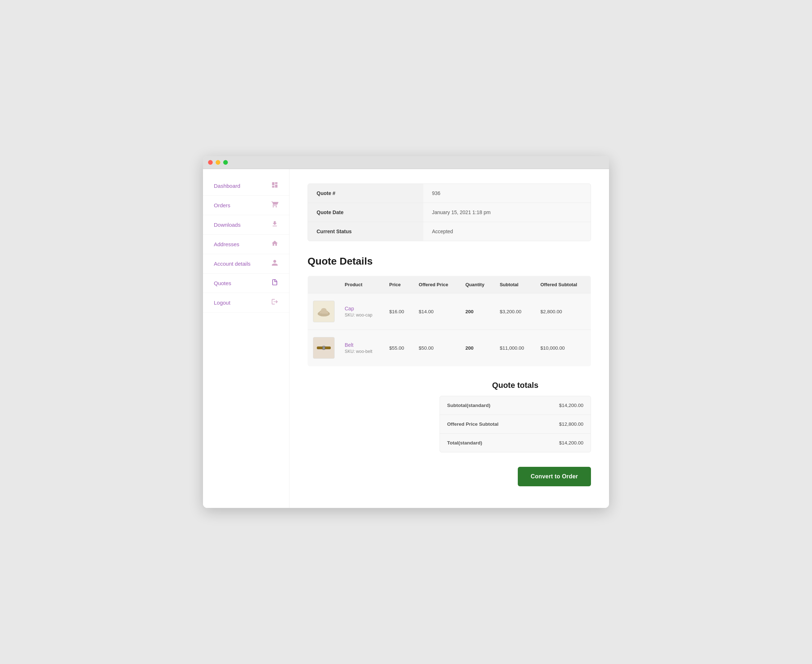 Image resolution: width=812 pixels, height=664 pixels. What do you see at coordinates (515, 417) in the screenshot?
I see `quote-totals: Quote totals Subtotal(standard) $14,200.…` at bounding box center [515, 417].